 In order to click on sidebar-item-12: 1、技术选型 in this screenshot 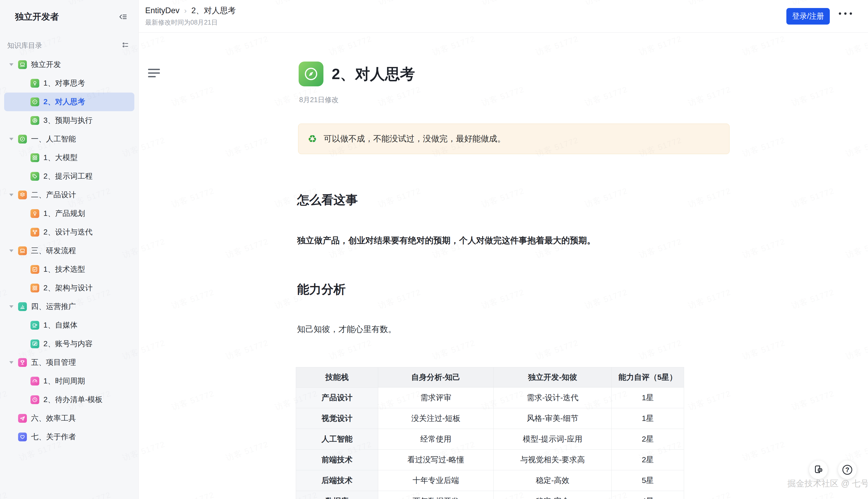, I will do `click(69, 269)`.